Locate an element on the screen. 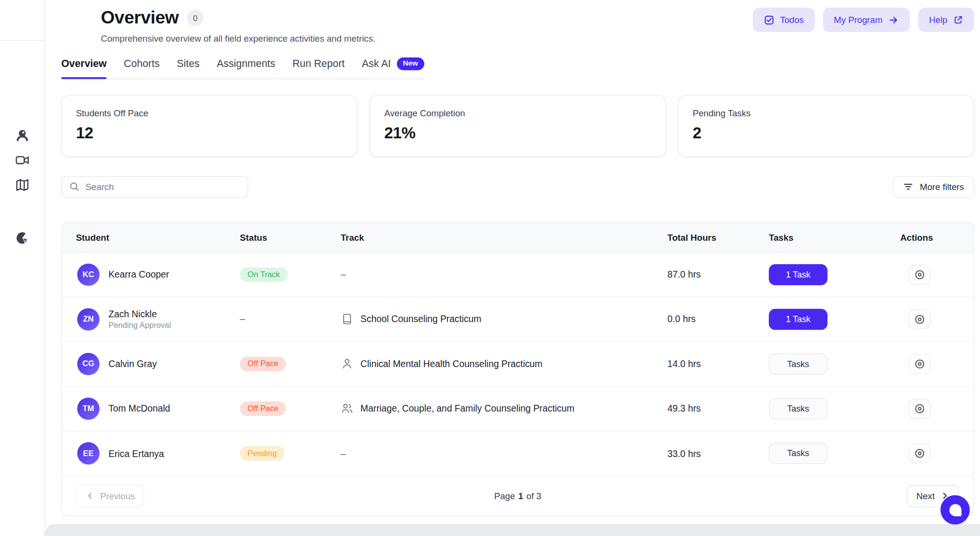  total-hours: 33.0 hrs is located at coordinates (718, 454).